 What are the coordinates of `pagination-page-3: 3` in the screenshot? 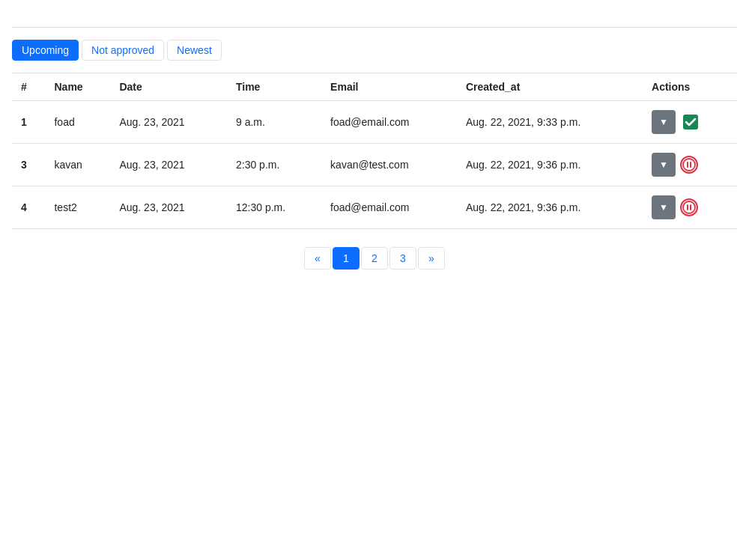 It's located at (403, 258).